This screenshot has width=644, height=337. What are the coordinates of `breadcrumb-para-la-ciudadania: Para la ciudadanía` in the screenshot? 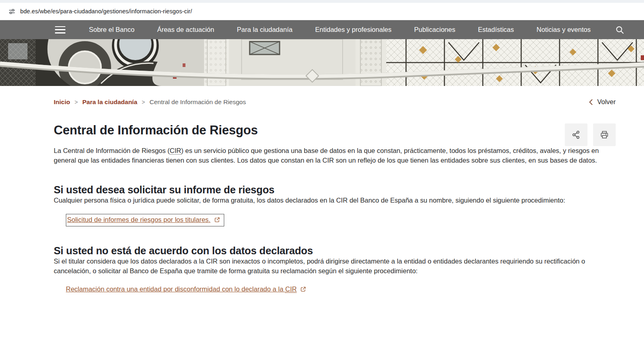 It's located at (110, 102).